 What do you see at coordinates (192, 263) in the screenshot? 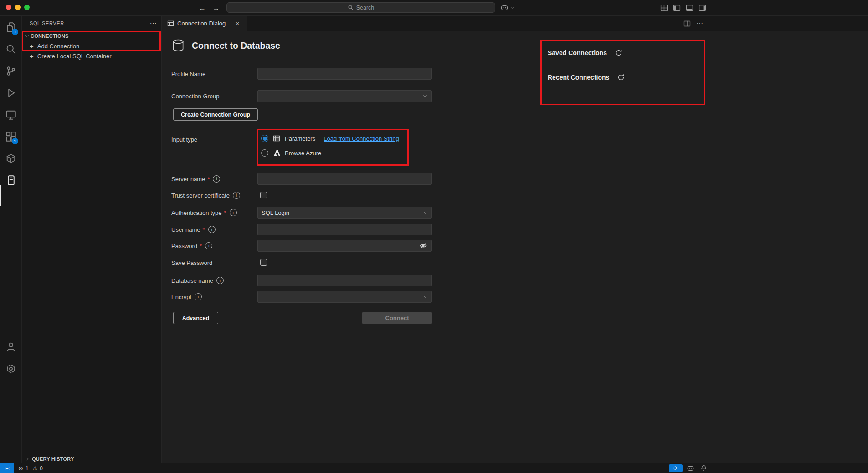
I see `save-password-label: Save Password` at bounding box center [192, 263].